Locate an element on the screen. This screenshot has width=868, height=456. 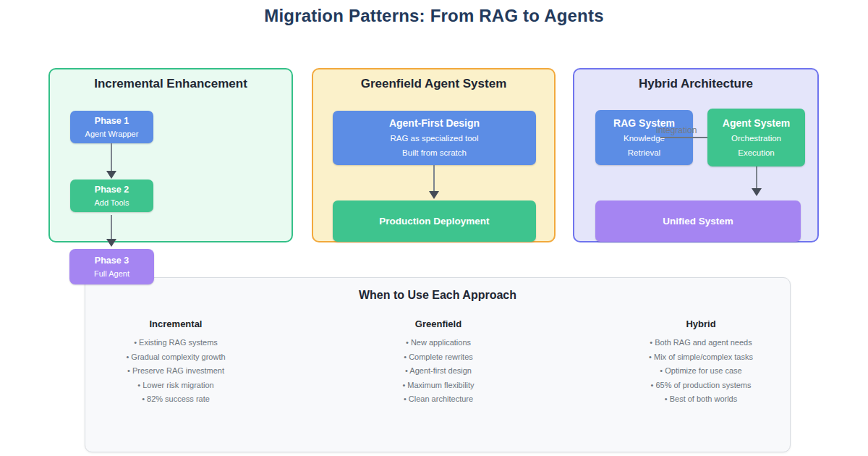
usage-item: • New applications is located at coordinates (438, 343).